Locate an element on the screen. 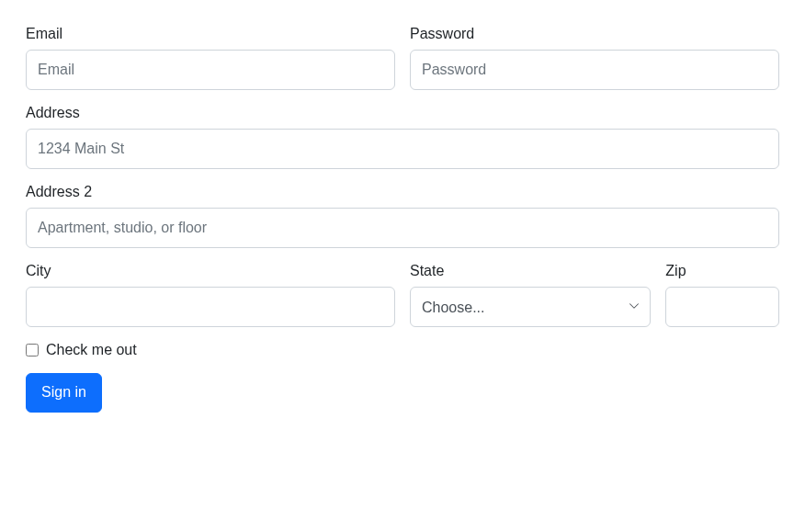 Image resolution: width=805 pixels, height=532 pixels. state-label: State is located at coordinates (530, 271).